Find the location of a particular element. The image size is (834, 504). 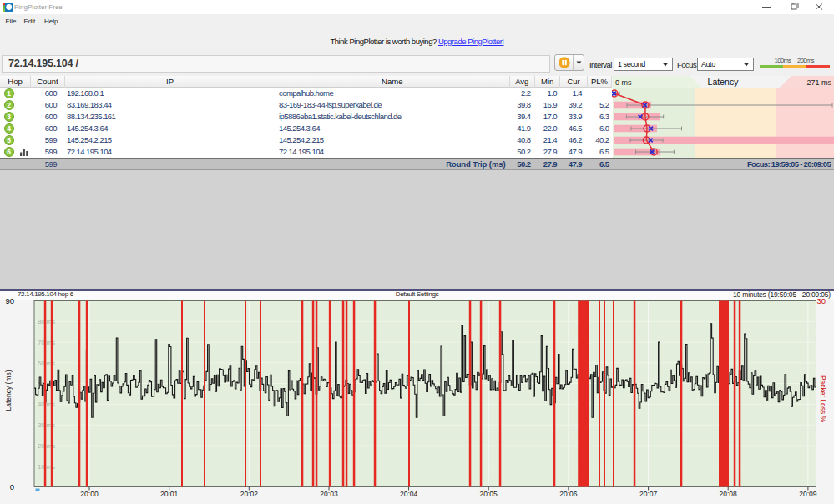

svg-text: 20:04 is located at coordinates (409, 494).